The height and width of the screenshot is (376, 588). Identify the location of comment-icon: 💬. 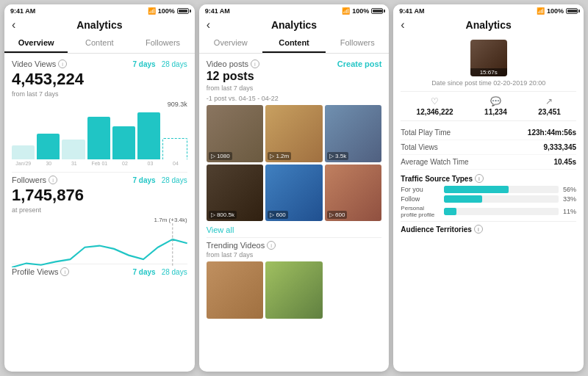
(495, 101).